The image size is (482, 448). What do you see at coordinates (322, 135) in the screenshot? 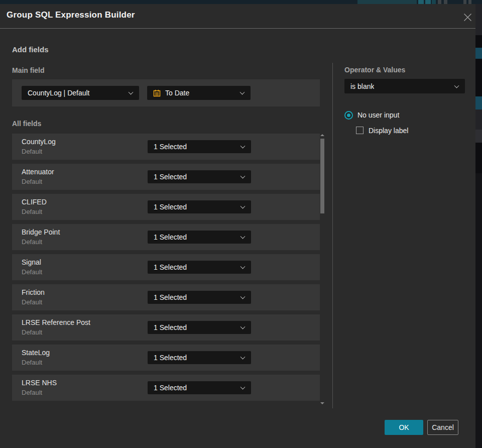
I see `scroll-up-icon` at bounding box center [322, 135].